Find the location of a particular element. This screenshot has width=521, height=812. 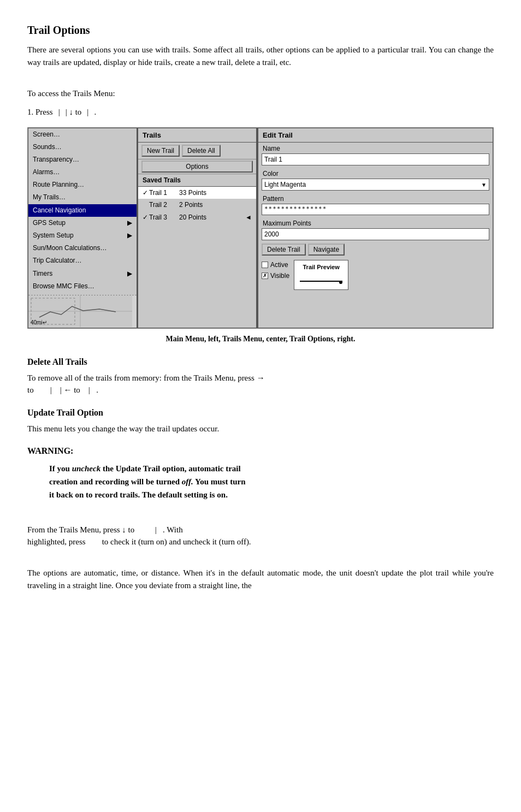

map-preview: 40mi↵ is located at coordinates (82, 311).